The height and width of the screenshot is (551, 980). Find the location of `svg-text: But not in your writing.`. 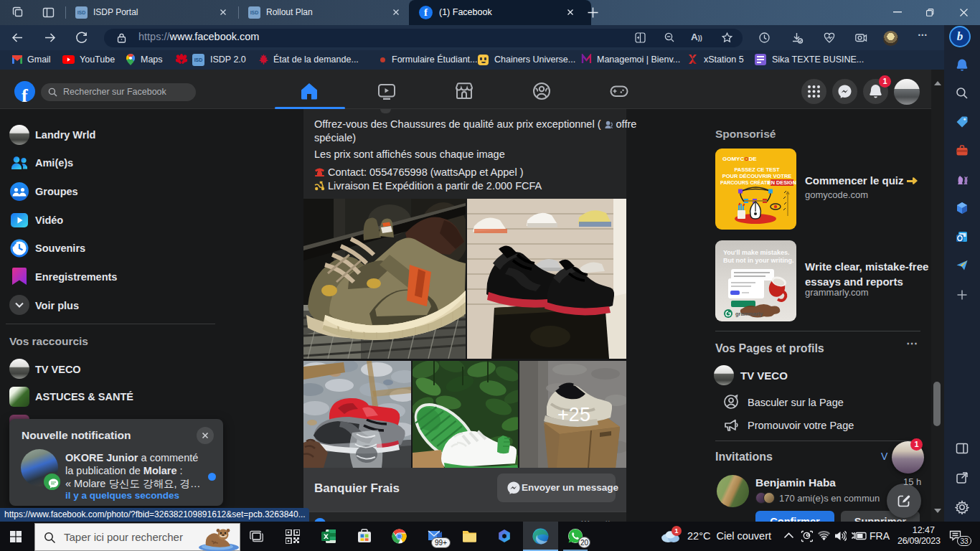

svg-text: But not in your writing. is located at coordinates (759, 260).